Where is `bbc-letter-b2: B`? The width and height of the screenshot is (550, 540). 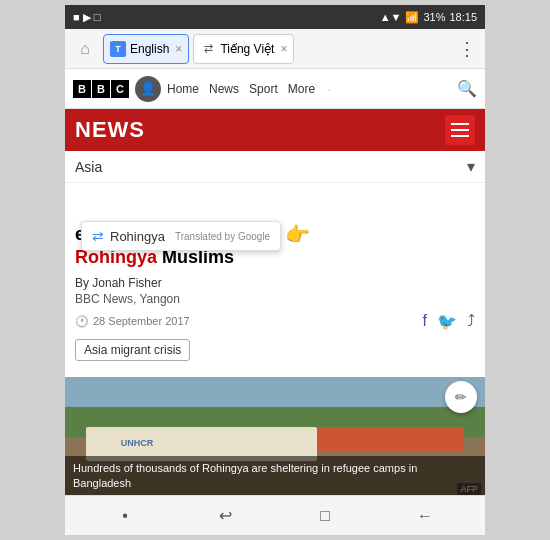
bbc-letter-b2: B is located at coordinates (101, 89).